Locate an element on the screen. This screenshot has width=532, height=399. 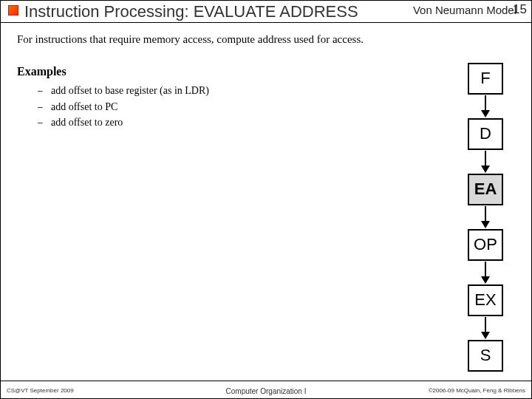
intro-text: For instructions that require memory acc… is located at coordinates (224, 40).